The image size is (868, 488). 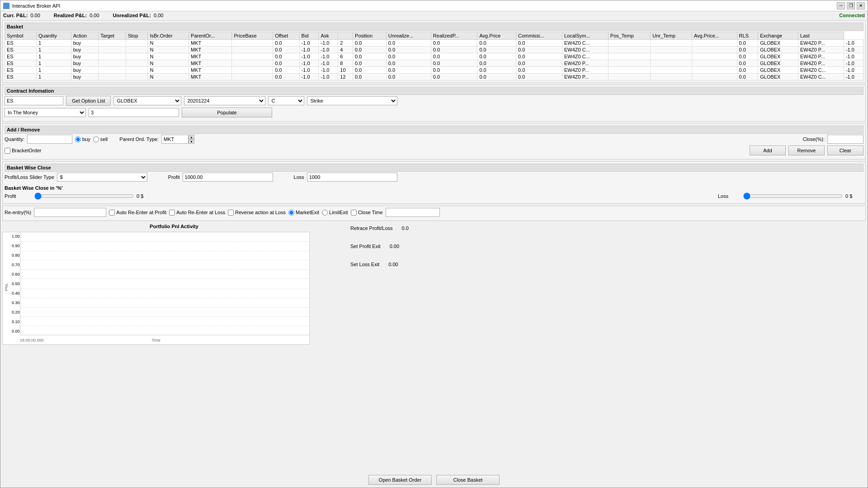 I want to click on col-ask: Ask, so click(x=328, y=36).